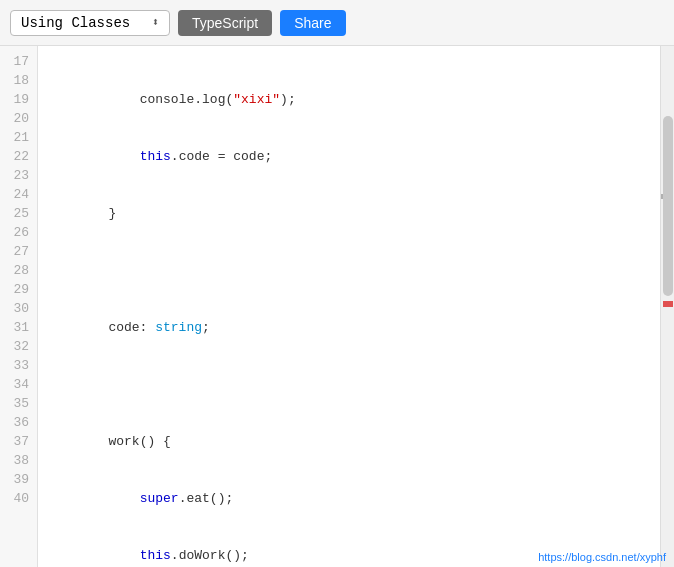  Describe the element at coordinates (18, 290) in the screenshot. I see `line-num: 29` at that location.